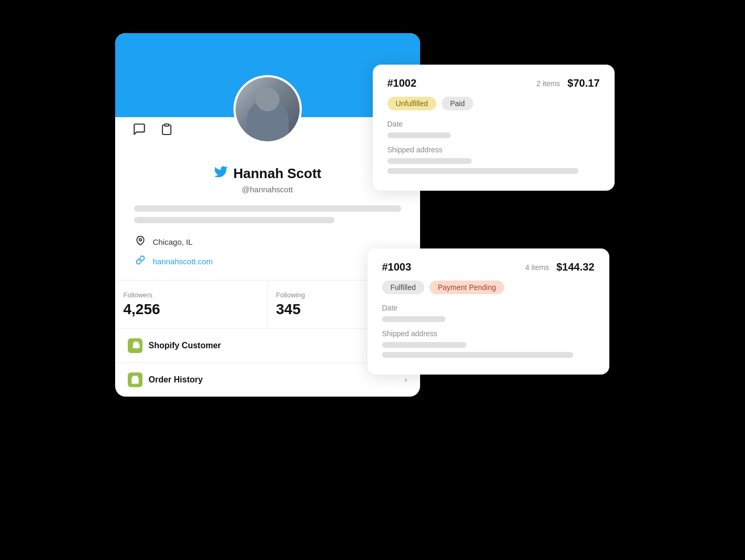 This screenshot has height=560, width=745. Describe the element at coordinates (402, 83) in the screenshot. I see `order-1-id: #1002` at that location.